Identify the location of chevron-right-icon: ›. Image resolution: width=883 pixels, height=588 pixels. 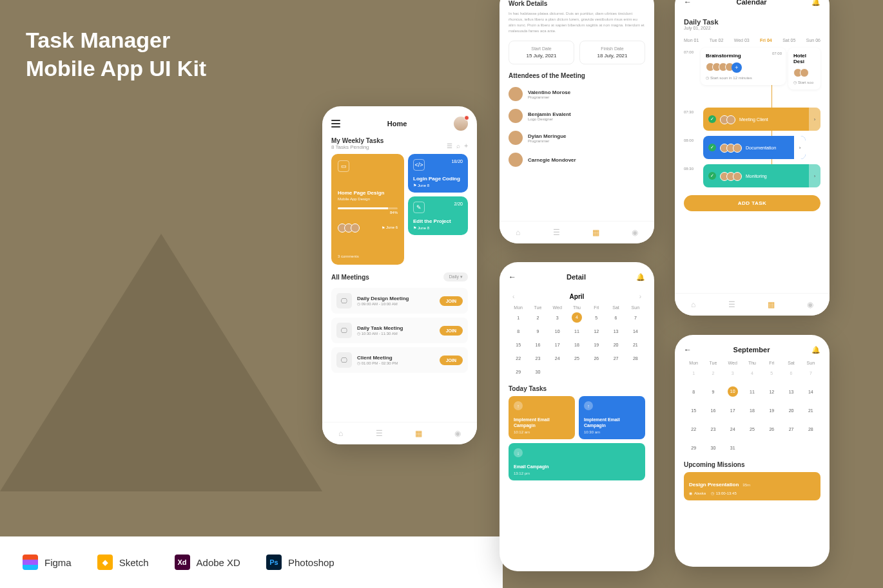
(815, 176).